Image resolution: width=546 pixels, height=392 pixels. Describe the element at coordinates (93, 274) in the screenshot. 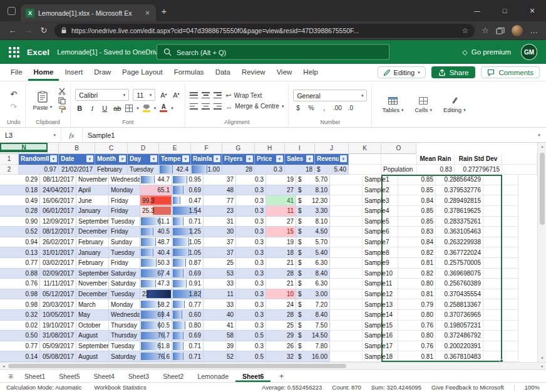

I see `cell-C12: September` at that location.